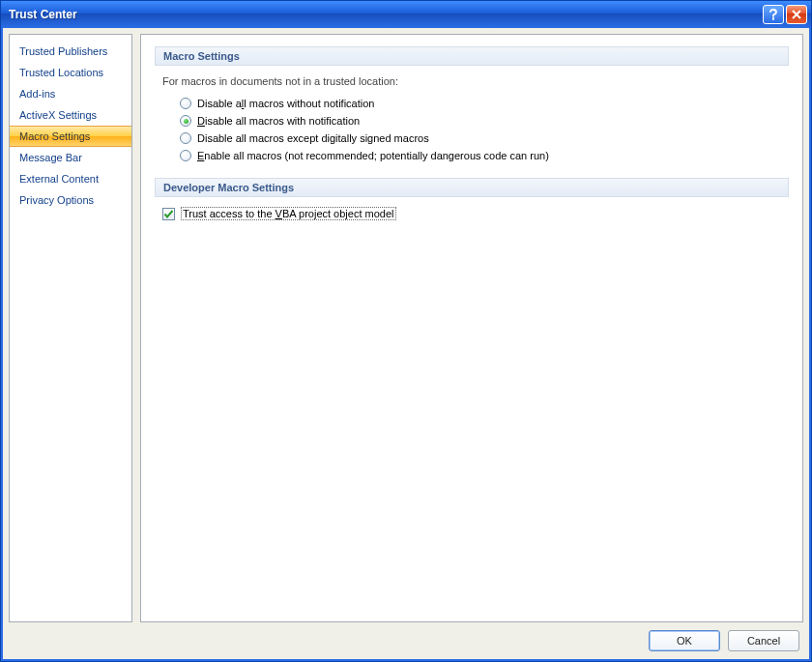 Image resolution: width=812 pixels, height=662 pixels. I want to click on radio-label: Enable all macros (not recommended; pote…, so click(373, 156).